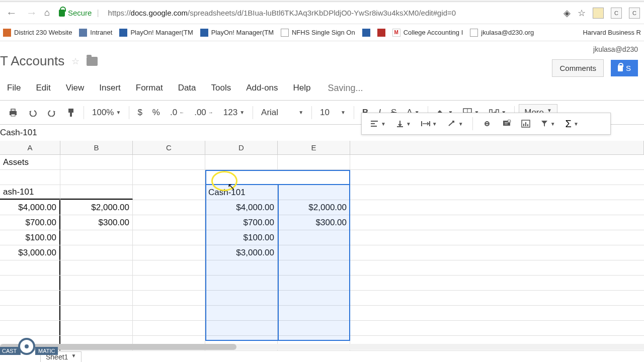 The image size is (644, 362). Describe the element at coordinates (582, 13) in the screenshot. I see `bookmark-star-icon: ☆` at that location.